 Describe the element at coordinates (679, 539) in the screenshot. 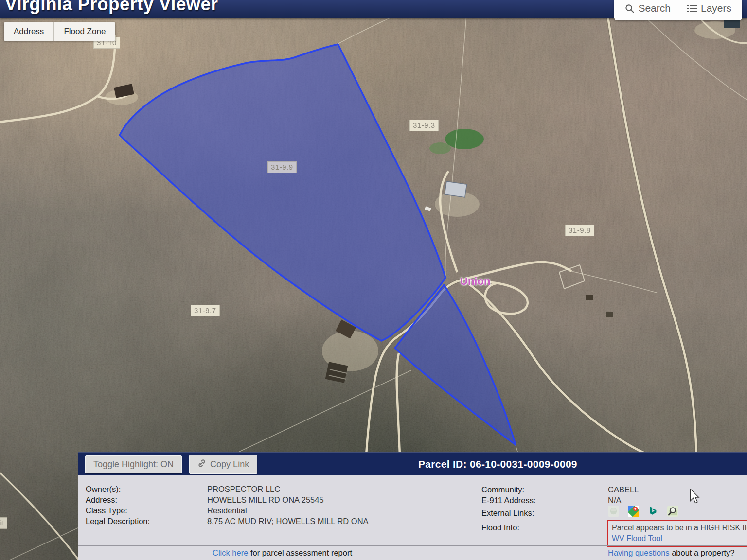

I see `wv-flood-tool-link: WV Flood Tool` at that location.